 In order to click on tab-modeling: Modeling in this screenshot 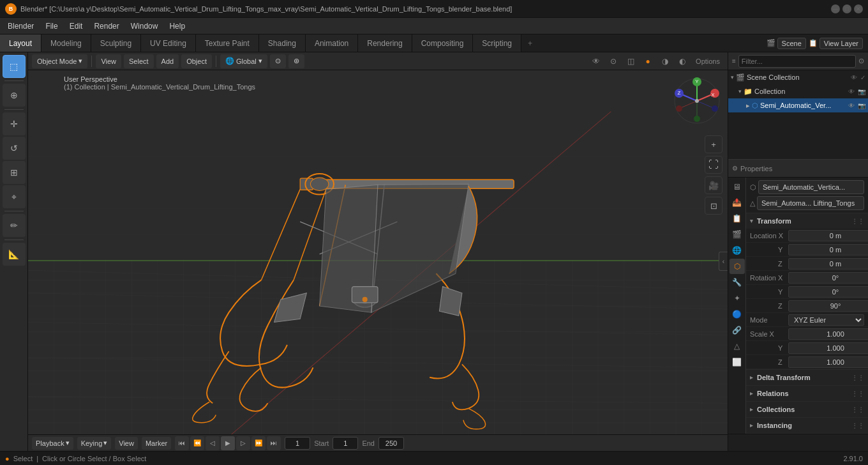, I will do `click(66, 43)`.